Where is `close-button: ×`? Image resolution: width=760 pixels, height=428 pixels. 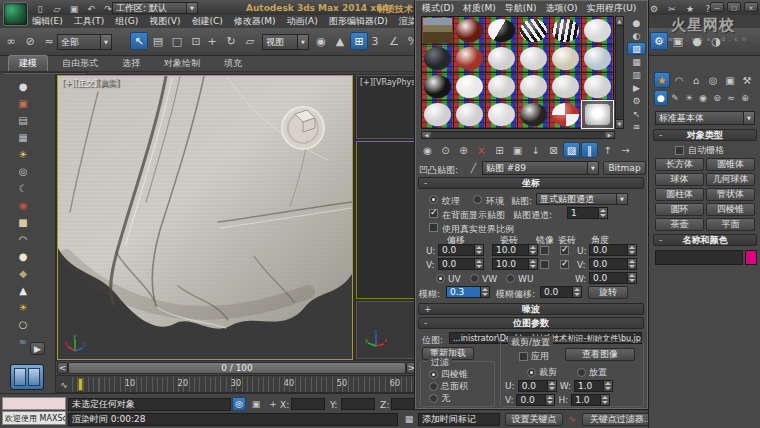 close-button: × is located at coordinates (751, 7).